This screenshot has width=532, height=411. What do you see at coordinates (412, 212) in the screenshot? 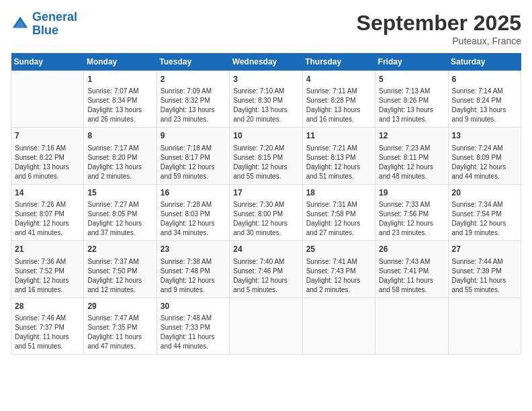
I see `day-cell: 19Sunrise: 7:33 AM Sunset: 7:56 PM Dayli…` at bounding box center [412, 212].